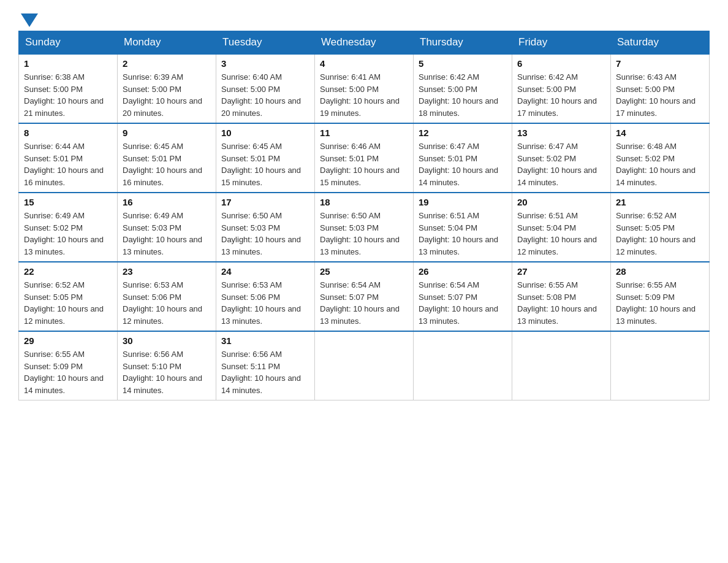 The width and height of the screenshot is (728, 563). Describe the element at coordinates (561, 297) in the screenshot. I see `calendar-cell: 27 Sunrise: 6:55 AM Sunset: 5:08 PM Dayl…` at that location.